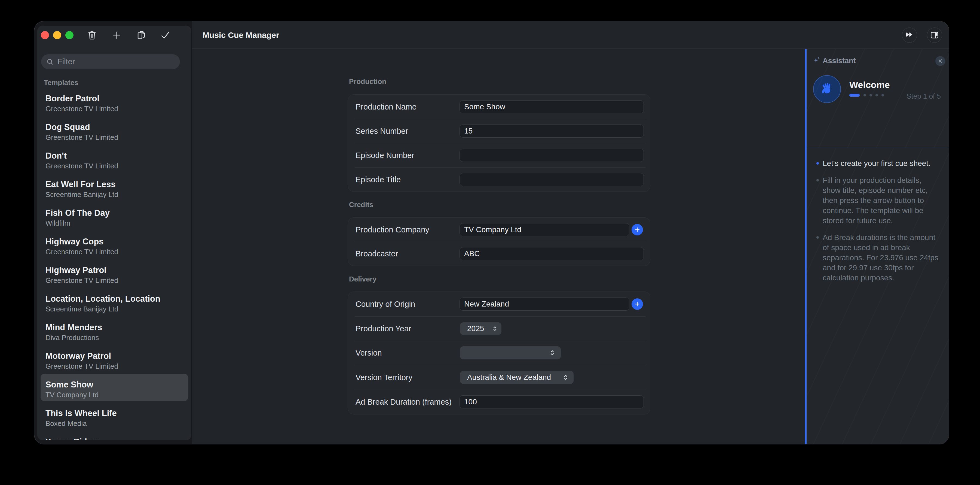 This screenshot has width=980, height=485. I want to click on production-year-select: 2025, so click(481, 329).